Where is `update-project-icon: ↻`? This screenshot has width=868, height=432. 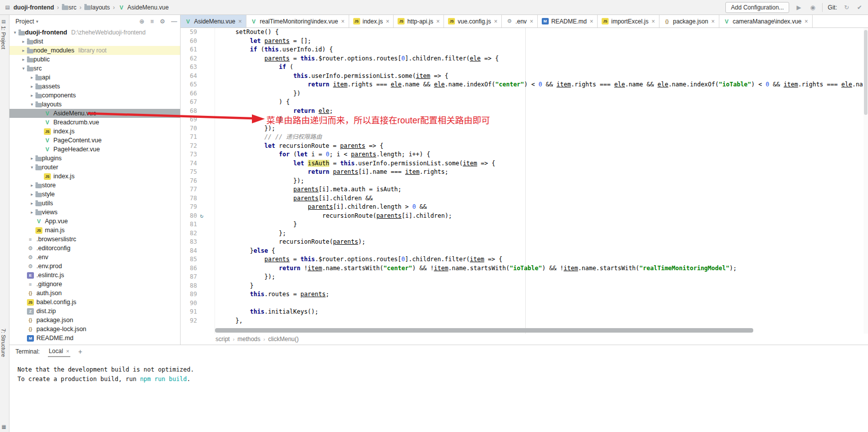 update-project-icon: ↻ is located at coordinates (847, 7).